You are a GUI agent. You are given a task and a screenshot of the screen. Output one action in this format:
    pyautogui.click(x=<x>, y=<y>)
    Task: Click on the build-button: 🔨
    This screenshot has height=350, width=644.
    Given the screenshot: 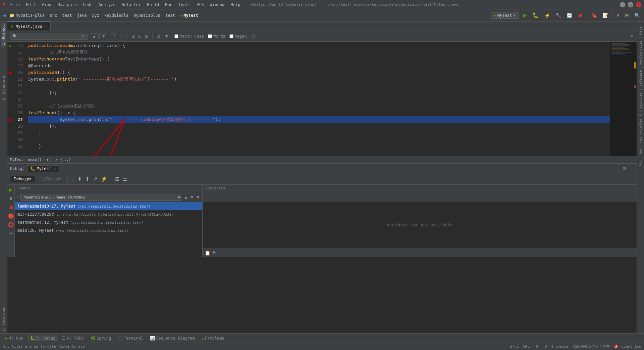 What is the action you would take?
    pyautogui.click(x=558, y=15)
    